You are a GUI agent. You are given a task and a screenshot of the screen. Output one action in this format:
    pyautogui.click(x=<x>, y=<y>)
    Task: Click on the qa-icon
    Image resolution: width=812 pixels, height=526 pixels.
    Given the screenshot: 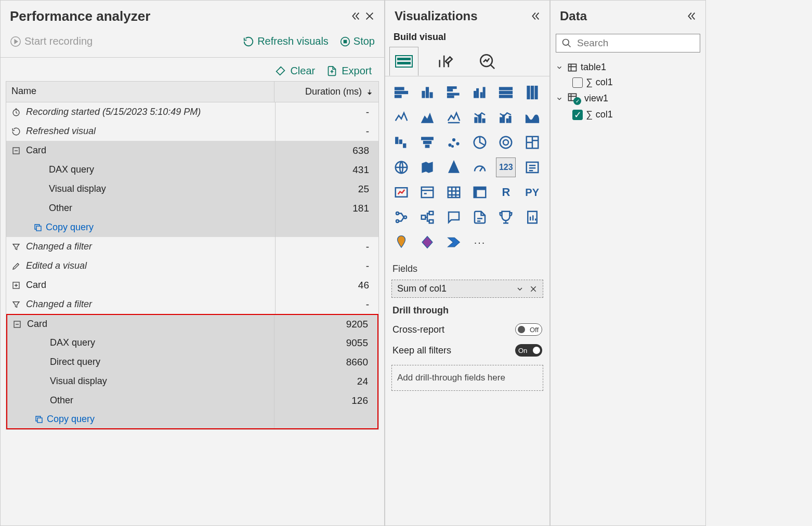 What is the action you would take?
    pyautogui.click(x=454, y=217)
    